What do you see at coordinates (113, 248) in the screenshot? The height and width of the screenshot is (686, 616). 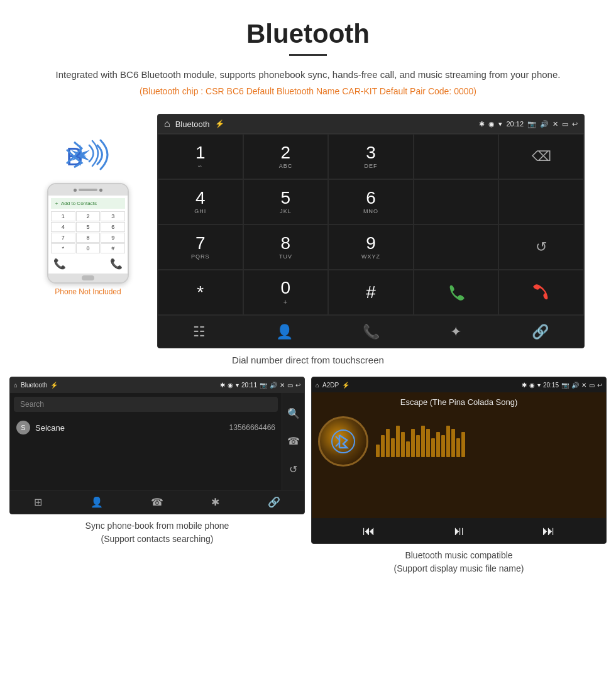 I see `phone-key-hash: #` at bounding box center [113, 248].